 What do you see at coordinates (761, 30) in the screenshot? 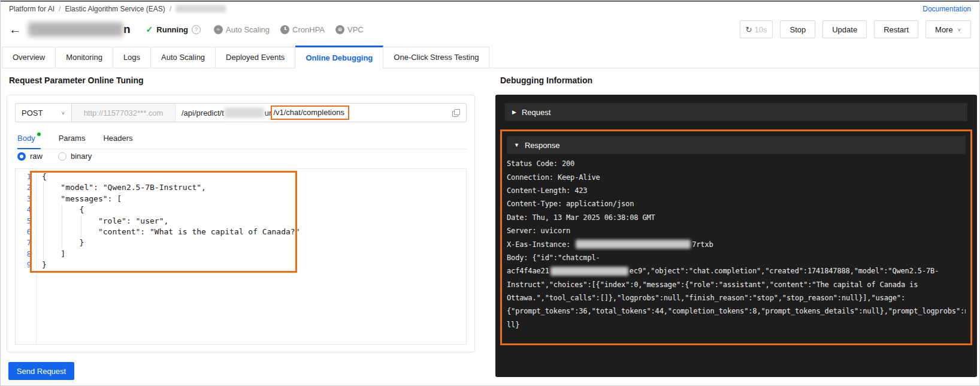
I see `refresh-interval-label: 10s` at bounding box center [761, 30].